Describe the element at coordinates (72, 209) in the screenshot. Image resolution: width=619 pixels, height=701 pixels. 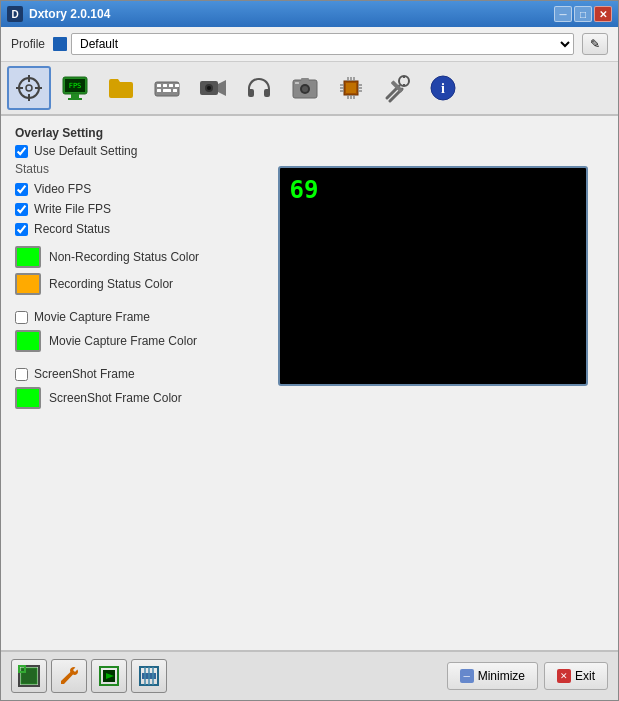
I see `write-file-fps-label: Write File FPS` at that location.